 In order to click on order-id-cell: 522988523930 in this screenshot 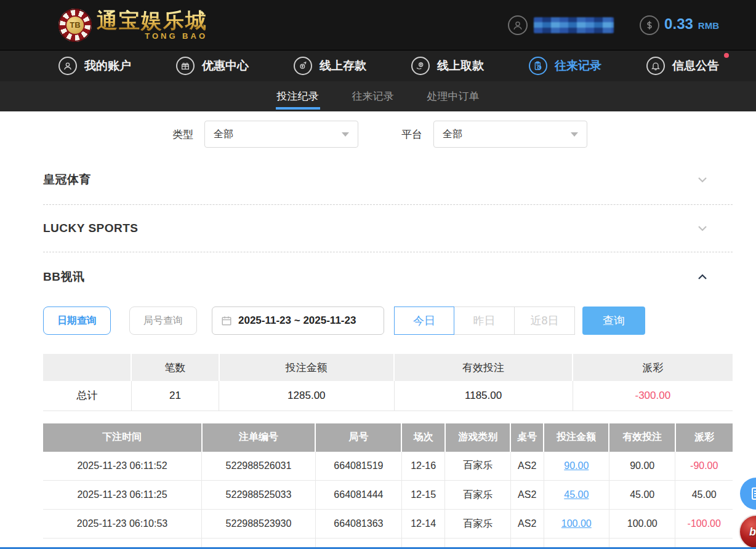, I will do `click(259, 524)`.